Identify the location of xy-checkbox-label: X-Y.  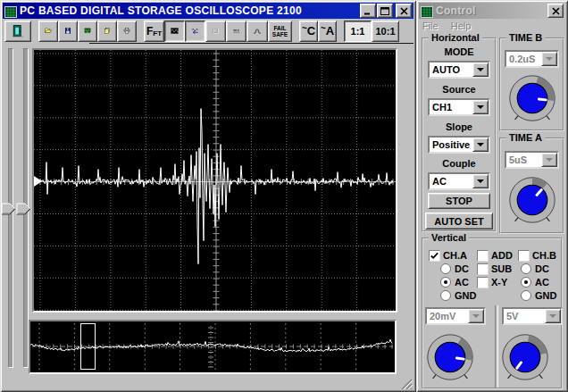
(499, 282).